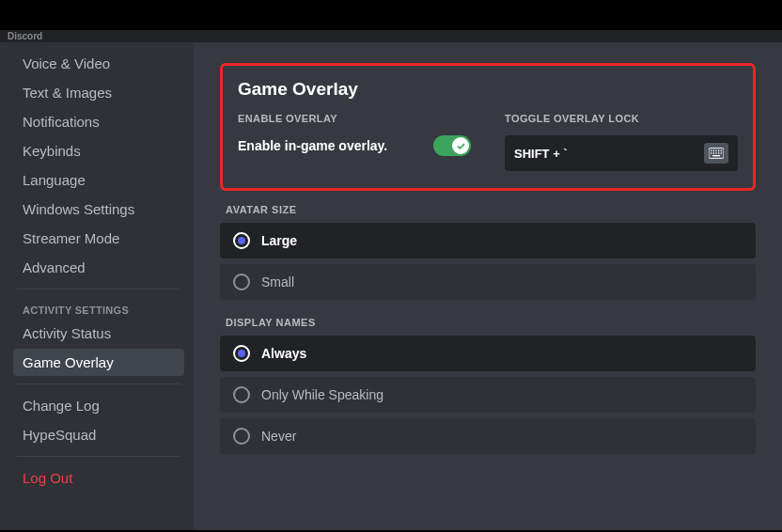 Image resolution: width=782 pixels, height=532 pixels. I want to click on enable-text: Enable in-game overlay., so click(312, 146).